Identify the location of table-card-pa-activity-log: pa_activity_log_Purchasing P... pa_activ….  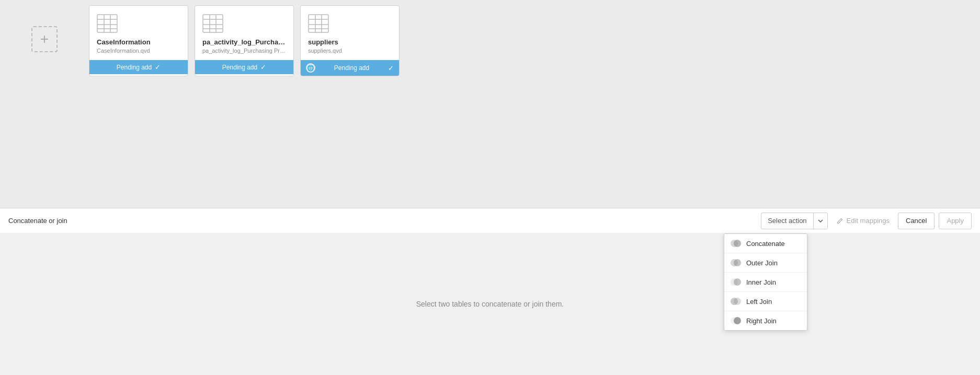
(244, 41).